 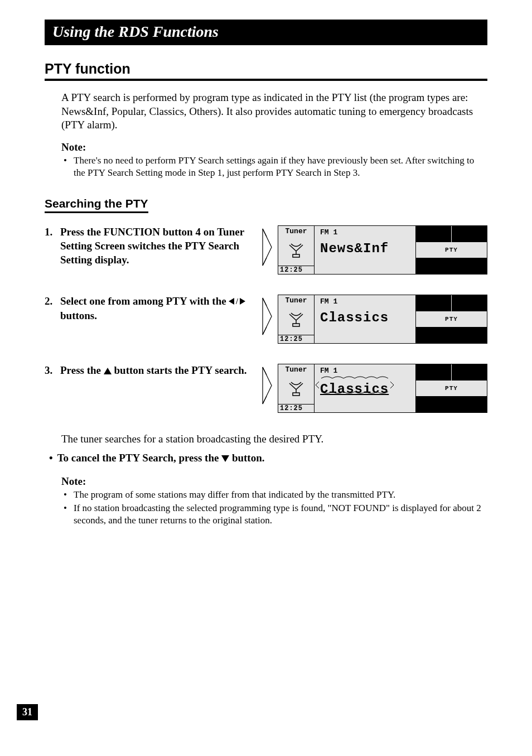 I want to click on note-item: If no station broadcasting the selected …, so click(x=274, y=514).